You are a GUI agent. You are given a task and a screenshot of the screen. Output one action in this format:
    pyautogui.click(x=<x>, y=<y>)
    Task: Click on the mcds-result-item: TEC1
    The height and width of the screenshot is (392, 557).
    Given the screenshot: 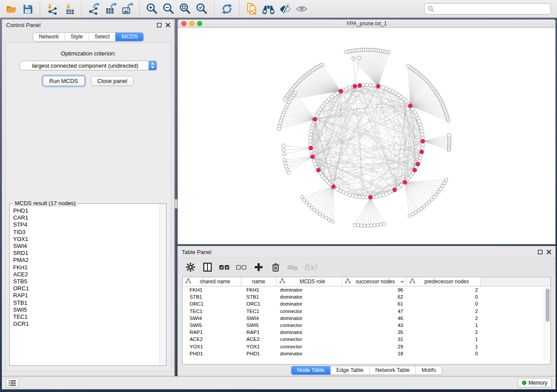 What is the action you would take?
    pyautogui.click(x=85, y=317)
    